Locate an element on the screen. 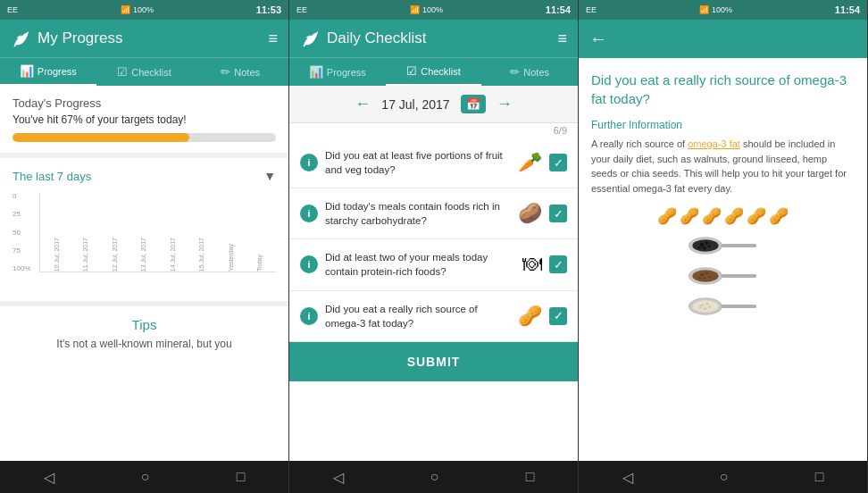 This screenshot has height=493, width=868. checklist-item-3: i Did you eat a really rich source of om… is located at coordinates (434, 316).